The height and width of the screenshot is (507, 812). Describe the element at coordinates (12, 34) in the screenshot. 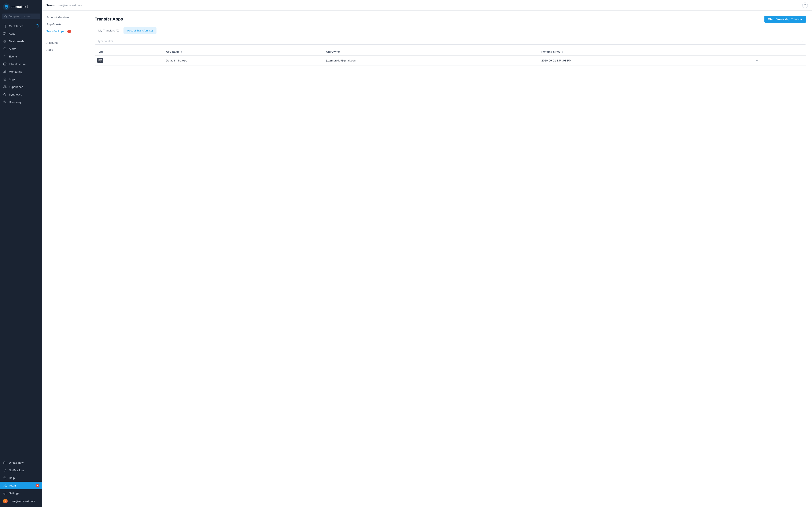

I see `sidebar-item-label: Apps` at that location.